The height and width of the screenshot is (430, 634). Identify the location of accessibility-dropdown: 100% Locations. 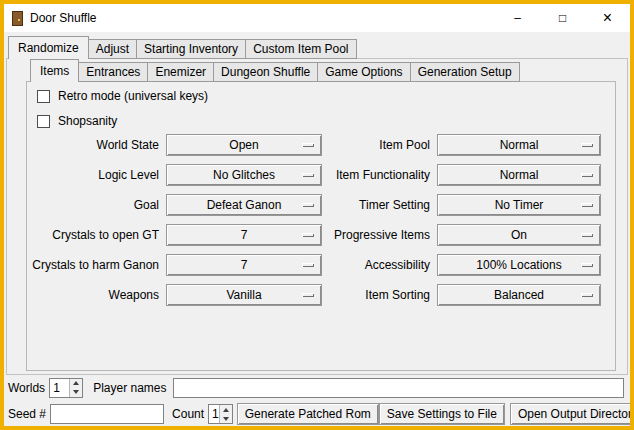
(519, 265).